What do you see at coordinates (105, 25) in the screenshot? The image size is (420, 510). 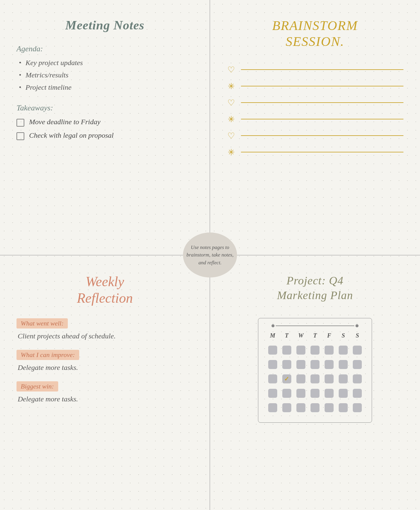 I see `meeting-notes-title: Meeting Notes` at bounding box center [105, 25].